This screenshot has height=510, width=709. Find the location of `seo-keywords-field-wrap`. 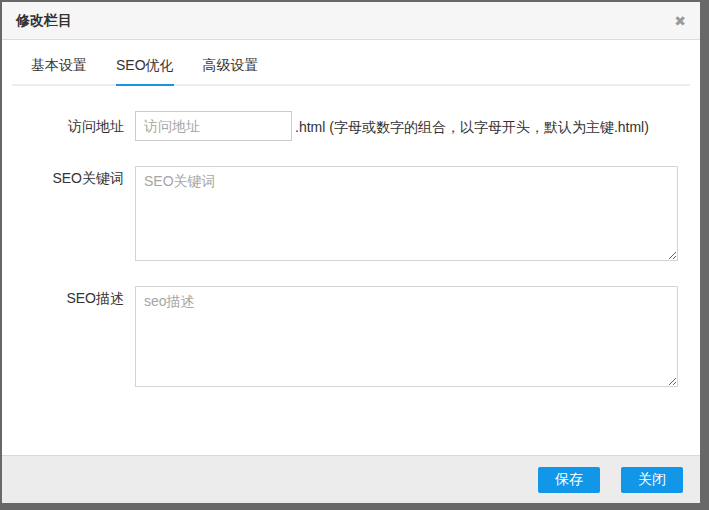

seo-keywords-field-wrap is located at coordinates (406, 214).